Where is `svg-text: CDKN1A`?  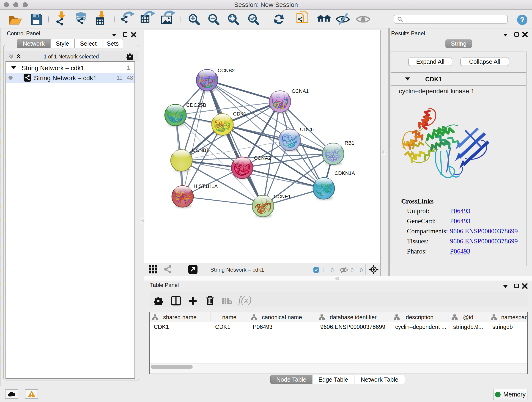
svg-text: CDKN1A is located at coordinates (345, 173).